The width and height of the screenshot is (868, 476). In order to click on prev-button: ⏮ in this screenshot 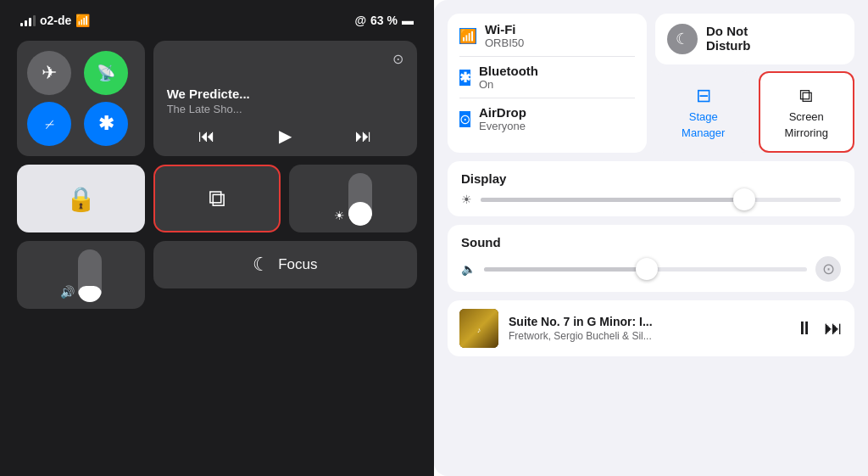, I will do `click(207, 136)`.